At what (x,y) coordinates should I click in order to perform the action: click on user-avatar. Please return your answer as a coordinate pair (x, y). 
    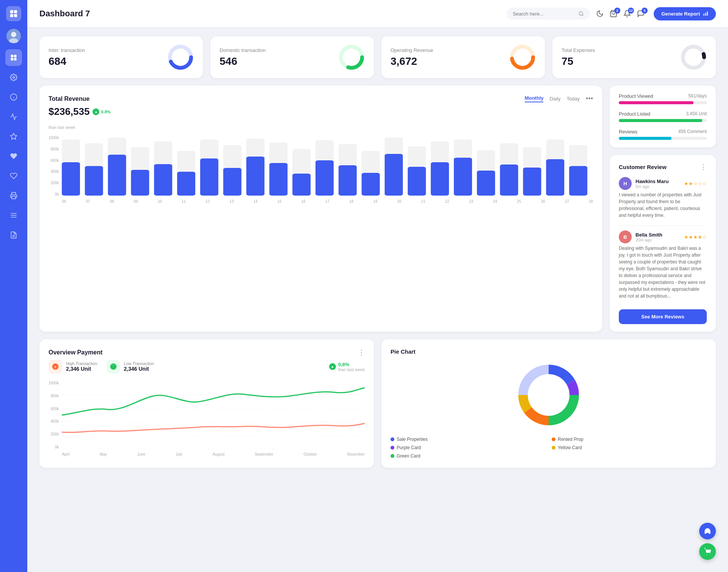
    Looking at the image, I should click on (14, 36).